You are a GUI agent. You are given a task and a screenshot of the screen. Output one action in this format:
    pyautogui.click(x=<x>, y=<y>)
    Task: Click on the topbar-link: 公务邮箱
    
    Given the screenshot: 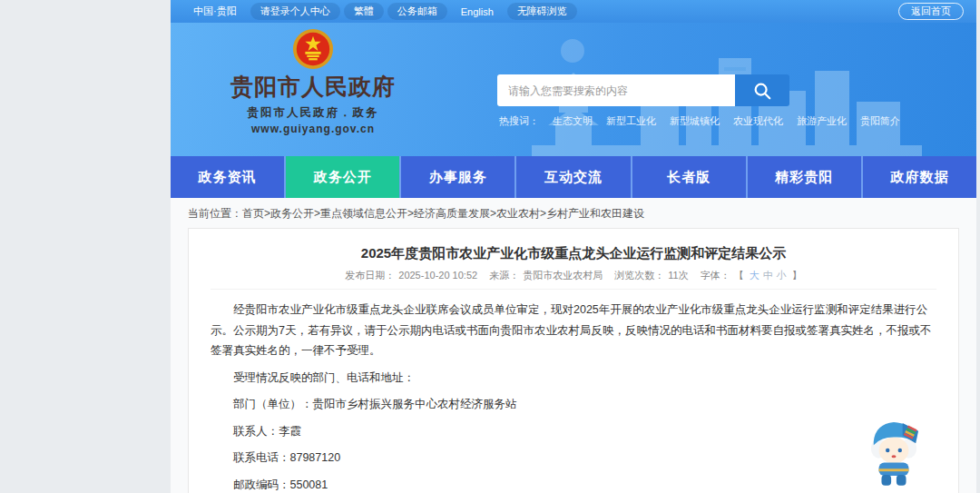 What is the action you would take?
    pyautogui.click(x=417, y=11)
    